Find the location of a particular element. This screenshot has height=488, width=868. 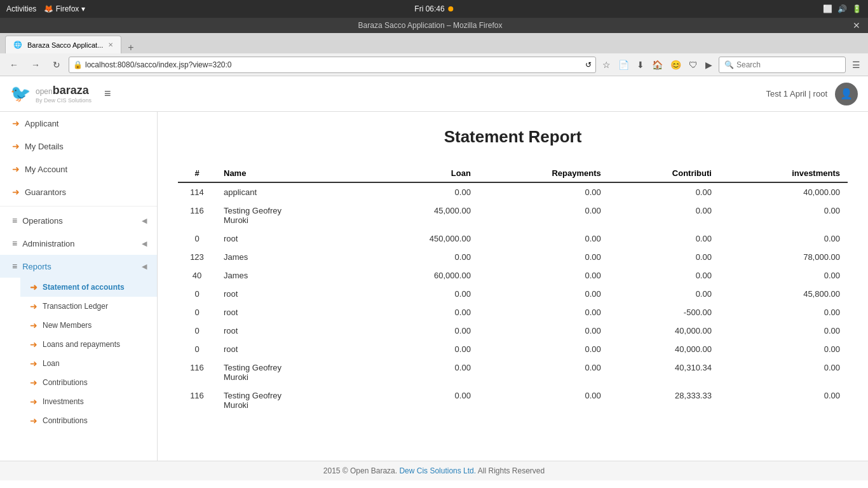

url-refresh-icon: ↺ is located at coordinates (588, 65).